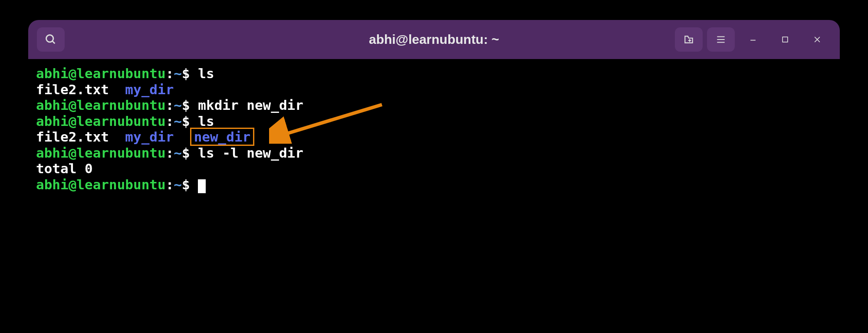  What do you see at coordinates (689, 40) in the screenshot?
I see `new-tab-button` at bounding box center [689, 40].